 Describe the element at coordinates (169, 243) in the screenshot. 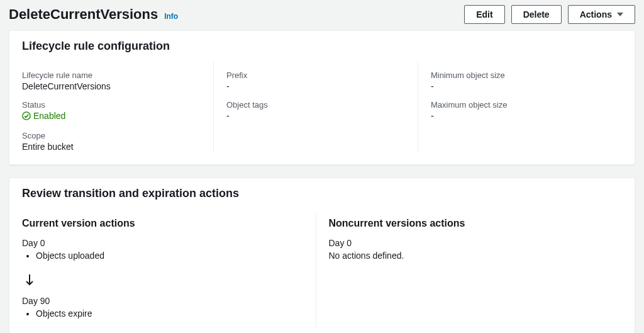

I see `current-day0-label: Day 0` at that location.